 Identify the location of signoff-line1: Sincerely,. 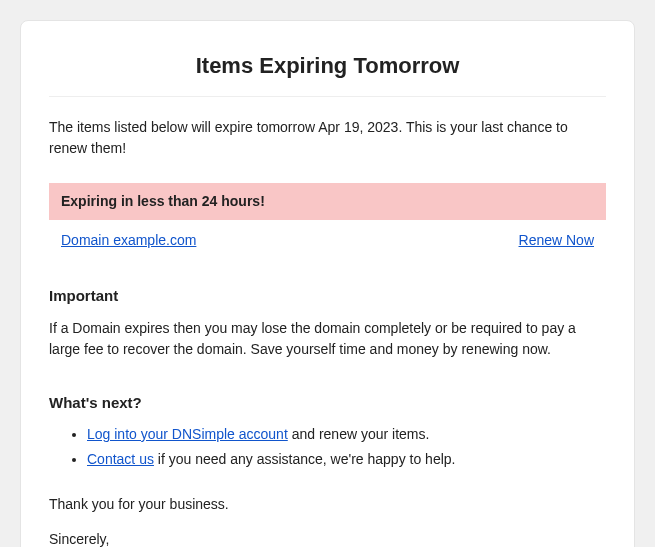
(328, 538).